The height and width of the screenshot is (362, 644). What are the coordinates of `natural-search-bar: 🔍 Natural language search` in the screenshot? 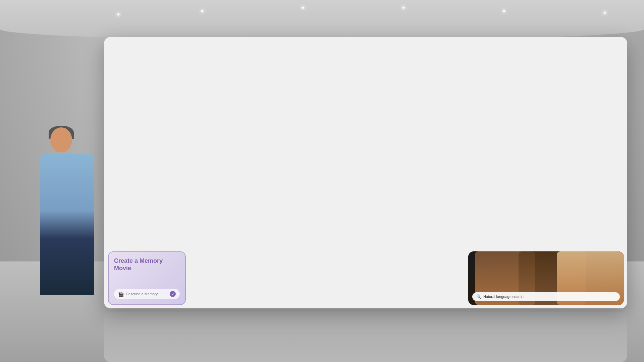 It's located at (546, 297).